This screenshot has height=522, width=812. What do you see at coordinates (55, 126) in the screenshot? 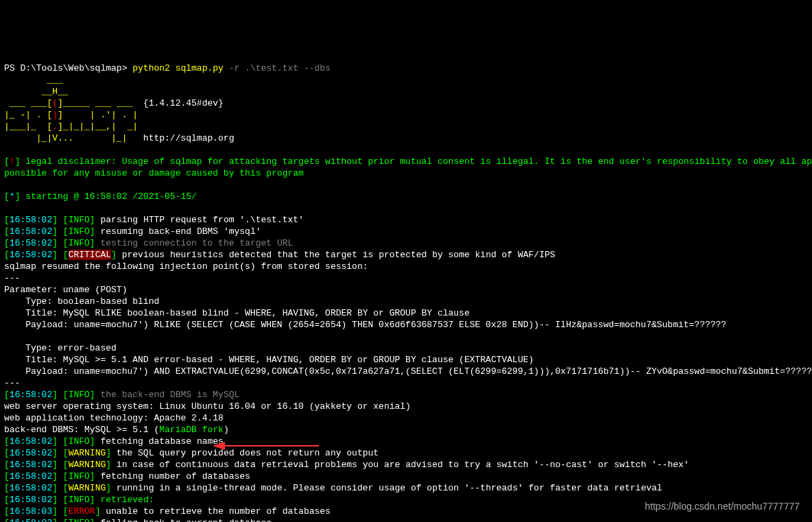
I see `ascii-art: .` at bounding box center [55, 126].